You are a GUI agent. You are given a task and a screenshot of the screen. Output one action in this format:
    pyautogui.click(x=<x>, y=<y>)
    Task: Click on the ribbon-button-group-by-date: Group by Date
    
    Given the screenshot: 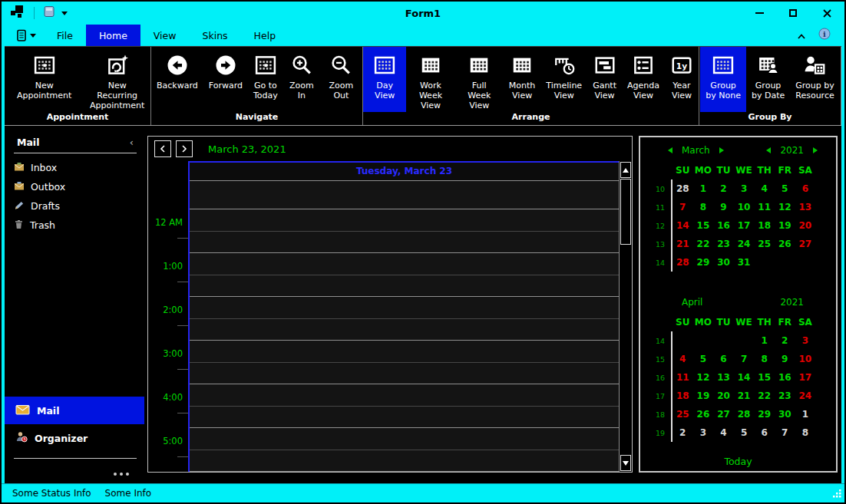 What is the action you would take?
    pyautogui.click(x=768, y=80)
    